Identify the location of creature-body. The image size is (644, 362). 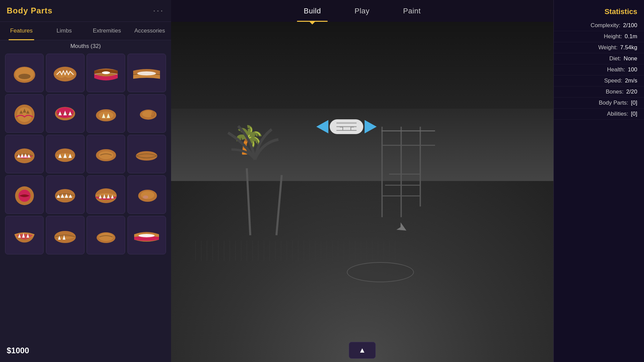
(346, 127).